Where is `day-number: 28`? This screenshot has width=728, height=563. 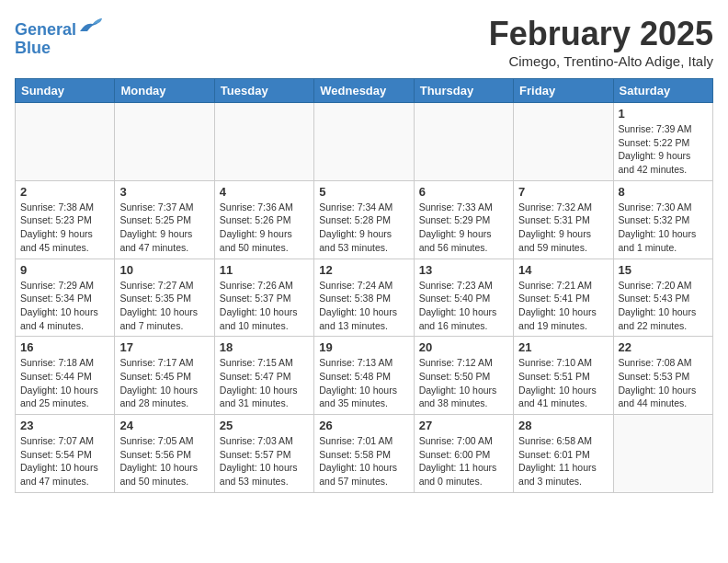 day-number: 28 is located at coordinates (563, 425).